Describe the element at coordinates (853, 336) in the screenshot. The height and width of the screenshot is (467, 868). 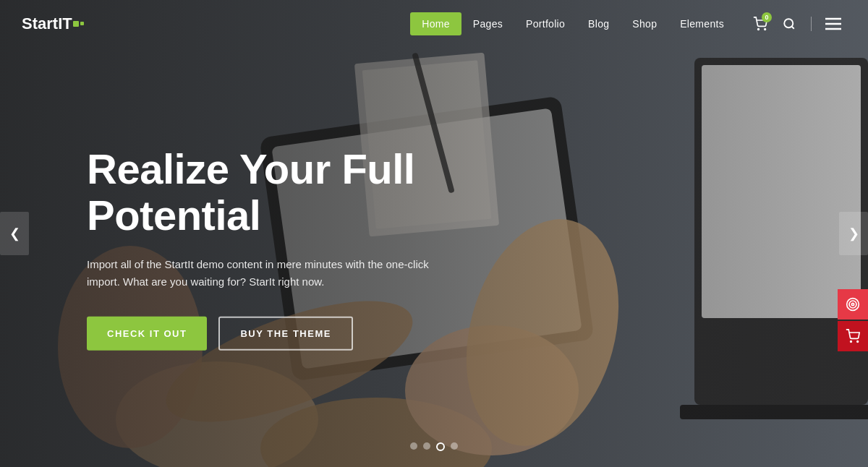
I see `side-cart-icon-button` at that location.